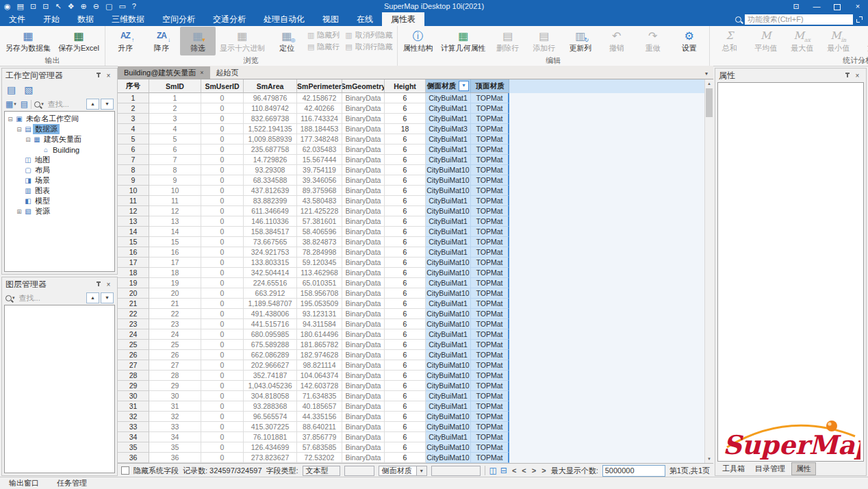  I want to click on chevron-down-icon: ▼, so click(422, 471).